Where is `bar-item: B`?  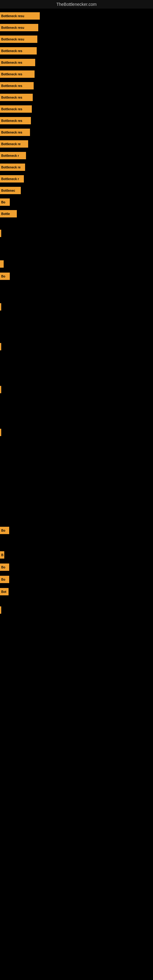 bar-item: B is located at coordinates (2, 555).